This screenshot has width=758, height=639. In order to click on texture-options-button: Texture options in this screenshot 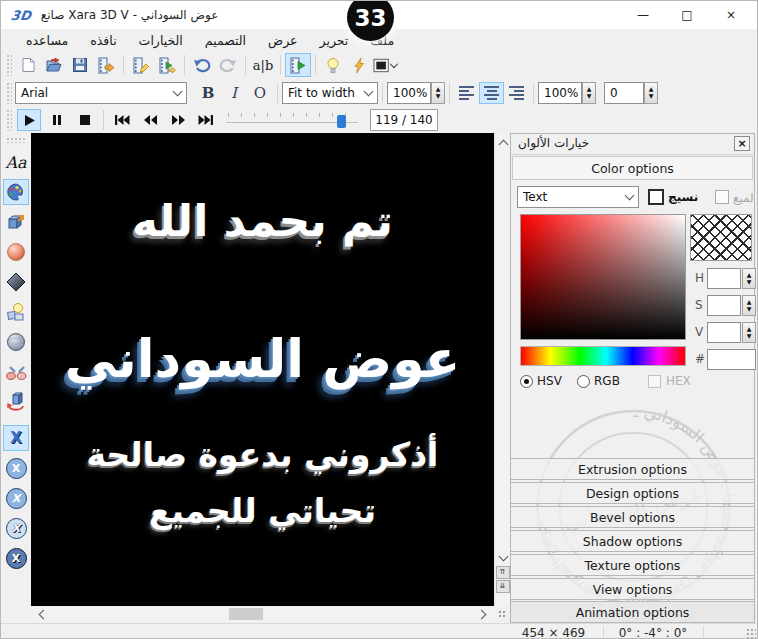, I will do `click(632, 565)`.